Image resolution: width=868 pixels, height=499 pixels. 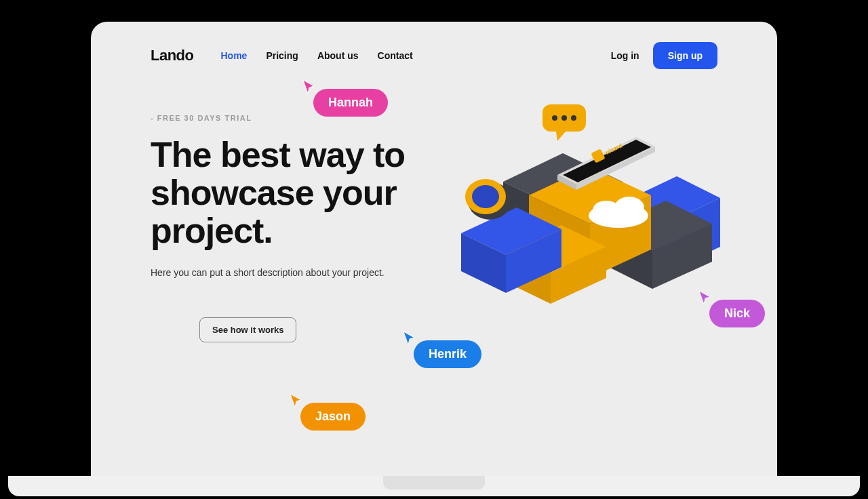 What do you see at coordinates (576, 228) in the screenshot?
I see `hero-illustration: uizard` at bounding box center [576, 228].